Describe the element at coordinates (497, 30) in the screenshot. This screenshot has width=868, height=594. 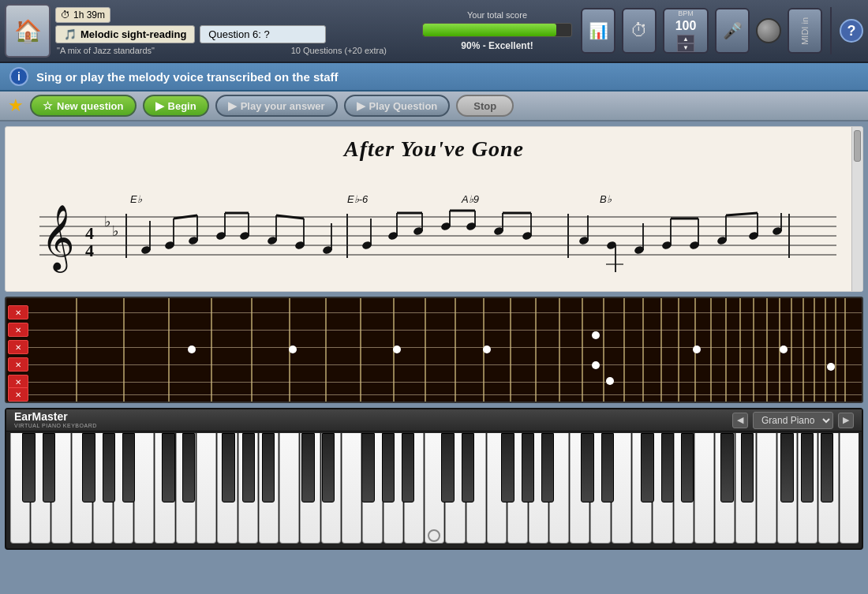
I see `score-bar` at that location.